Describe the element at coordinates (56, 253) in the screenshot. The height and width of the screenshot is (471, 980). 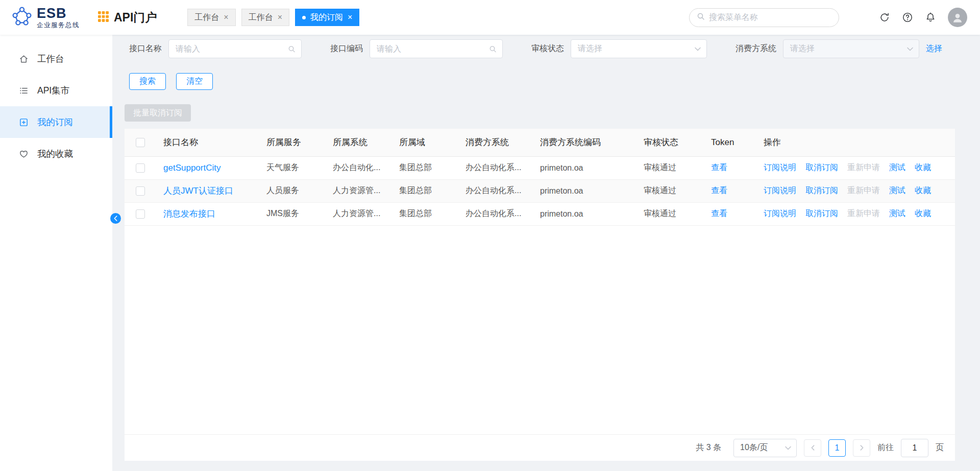
I see `sidebar: 工作台 API集市 我的订阅 我的收藏` at that location.